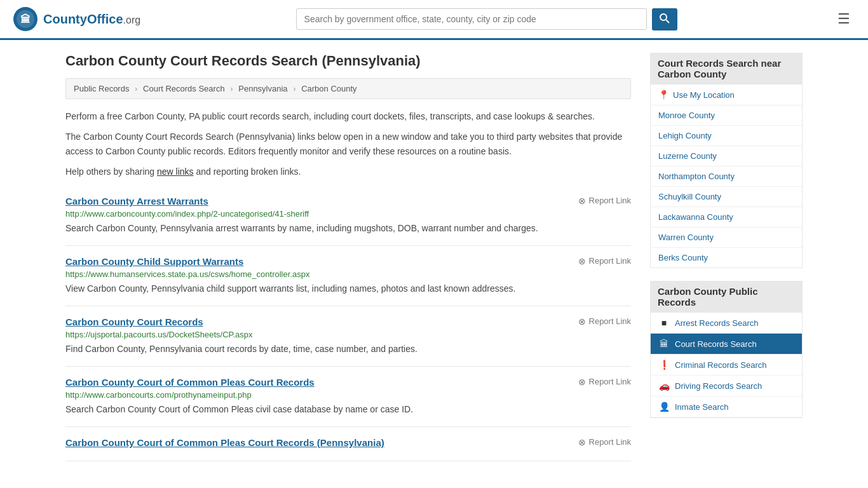 The image size is (868, 488). I want to click on nearby-county-4: Schuylkill County, so click(726, 197).